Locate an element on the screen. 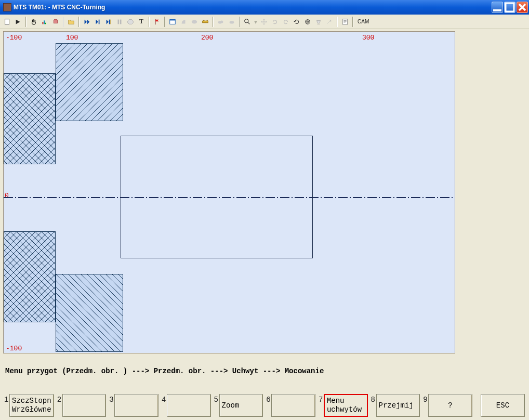 The image size is (529, 420). ellipse-icon is located at coordinates (194, 22).